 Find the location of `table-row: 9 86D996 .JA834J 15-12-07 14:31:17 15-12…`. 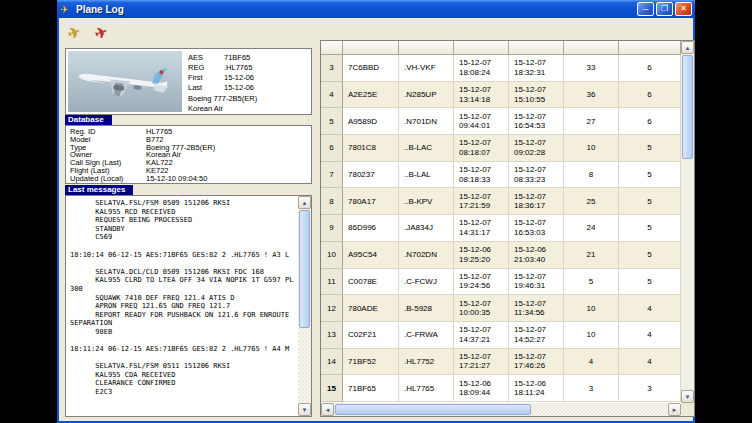

table-row: 9 86D996 .JA834J 15-12-07 14:31:17 15-12… is located at coordinates (501, 228).